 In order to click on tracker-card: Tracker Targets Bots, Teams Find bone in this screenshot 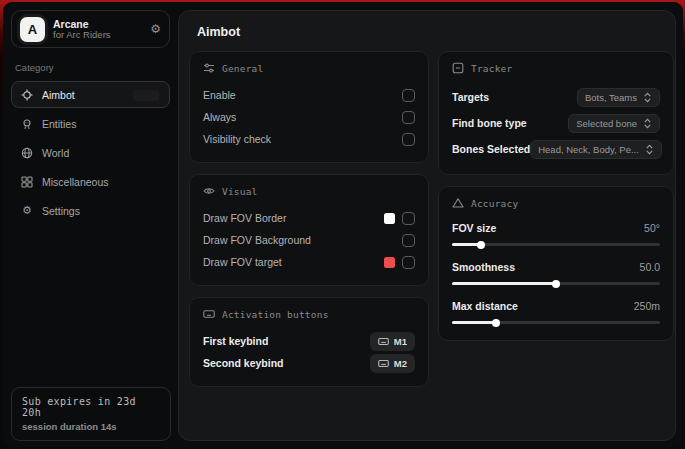, I will do `click(556, 113)`.